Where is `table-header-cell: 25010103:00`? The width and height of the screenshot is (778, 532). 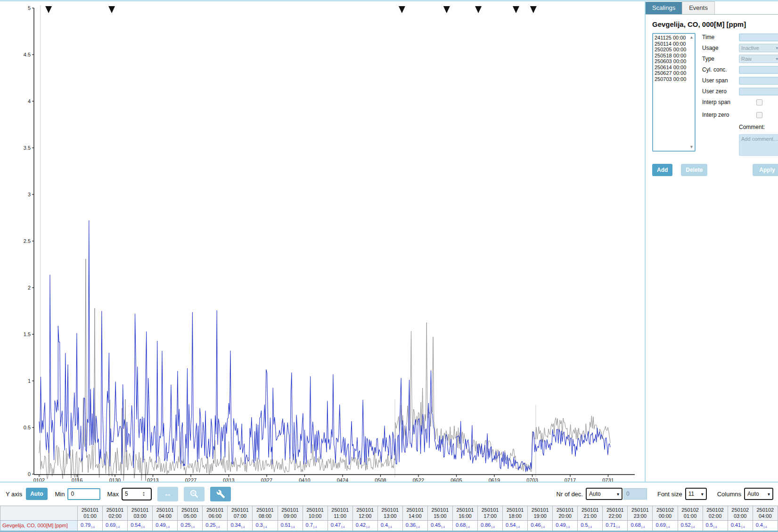 table-header-cell: 25010103:00 is located at coordinates (140, 513).